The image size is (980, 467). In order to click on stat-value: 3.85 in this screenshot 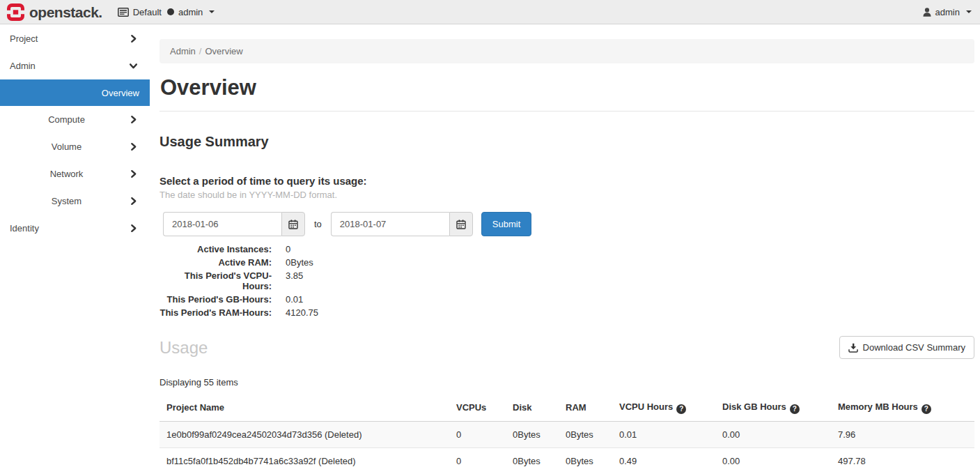, I will do `click(630, 281)`.